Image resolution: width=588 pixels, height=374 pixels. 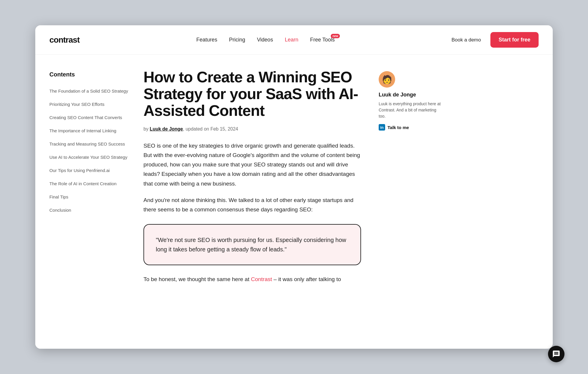 What do you see at coordinates (335, 36) in the screenshot?
I see `new-badge: new` at bounding box center [335, 36].